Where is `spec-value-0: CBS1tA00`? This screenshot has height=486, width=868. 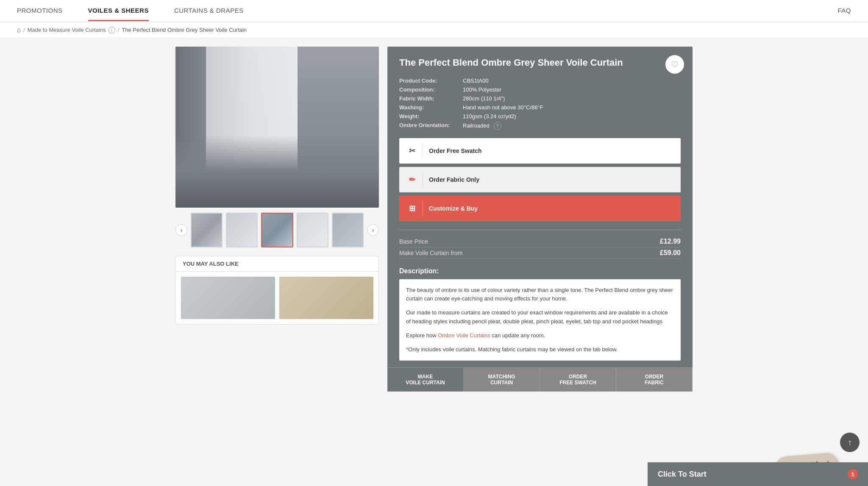 spec-value-0: CBS1tA00 is located at coordinates (572, 81).